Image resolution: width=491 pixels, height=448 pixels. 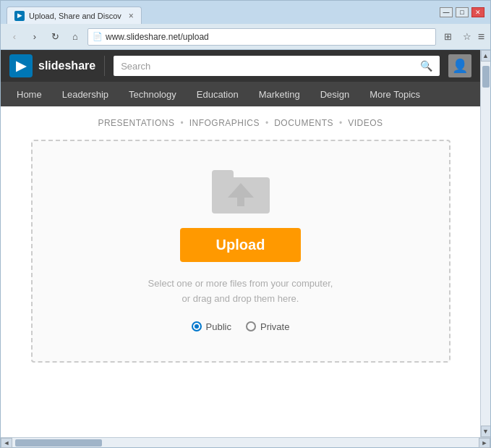 I want to click on content-type-documents: DOCUMENTS, so click(x=304, y=123).